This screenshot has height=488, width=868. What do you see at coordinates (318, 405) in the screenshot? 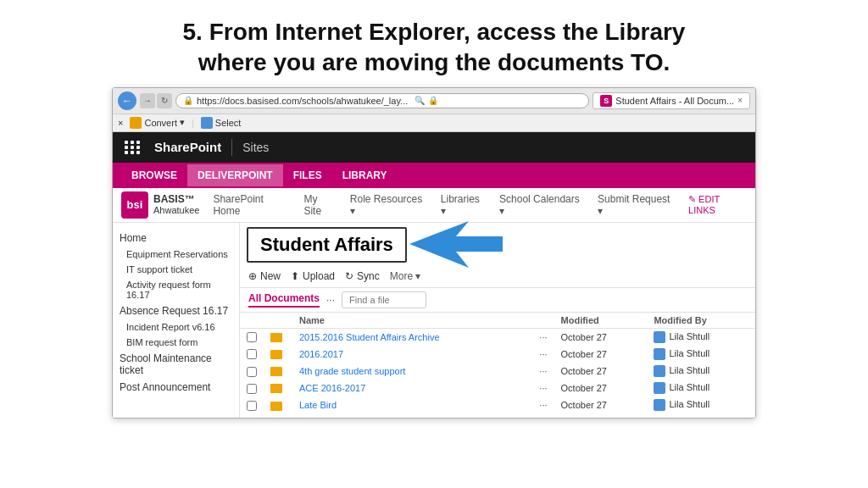
I see `file-link: Late Bird` at bounding box center [318, 405].